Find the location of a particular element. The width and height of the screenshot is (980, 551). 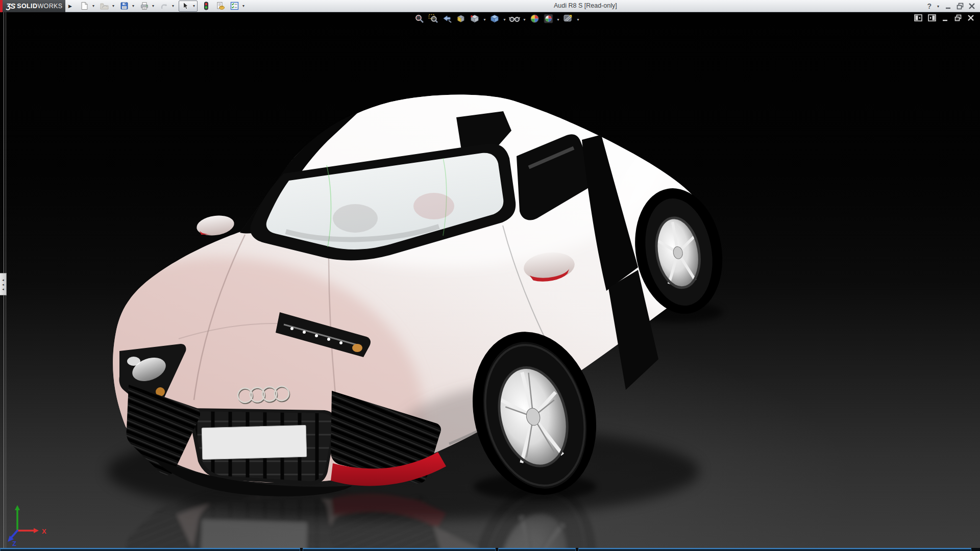

help-icon: ? is located at coordinates (929, 6).